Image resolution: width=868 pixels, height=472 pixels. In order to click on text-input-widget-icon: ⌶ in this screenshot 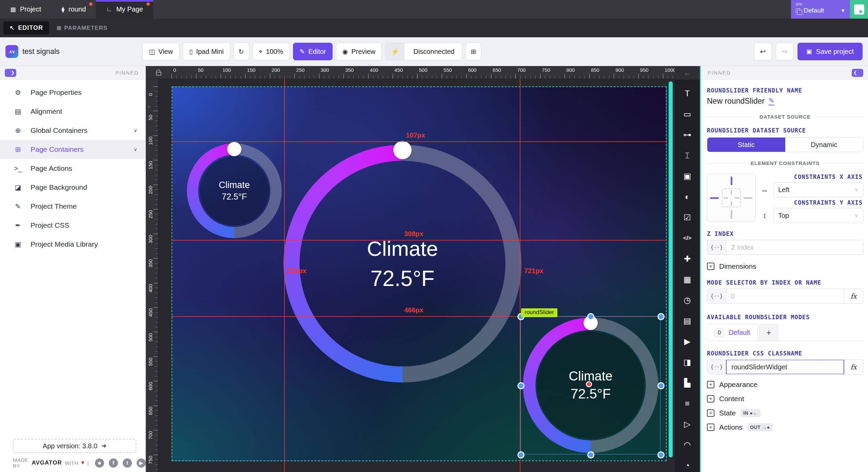, I will do `click(687, 156)`.